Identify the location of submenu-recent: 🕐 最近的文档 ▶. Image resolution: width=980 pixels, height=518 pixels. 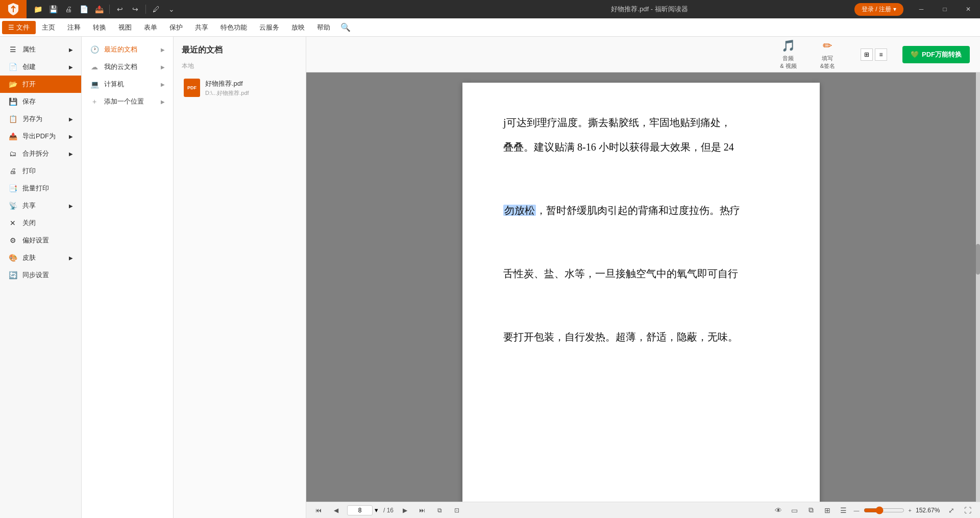
(128, 50).